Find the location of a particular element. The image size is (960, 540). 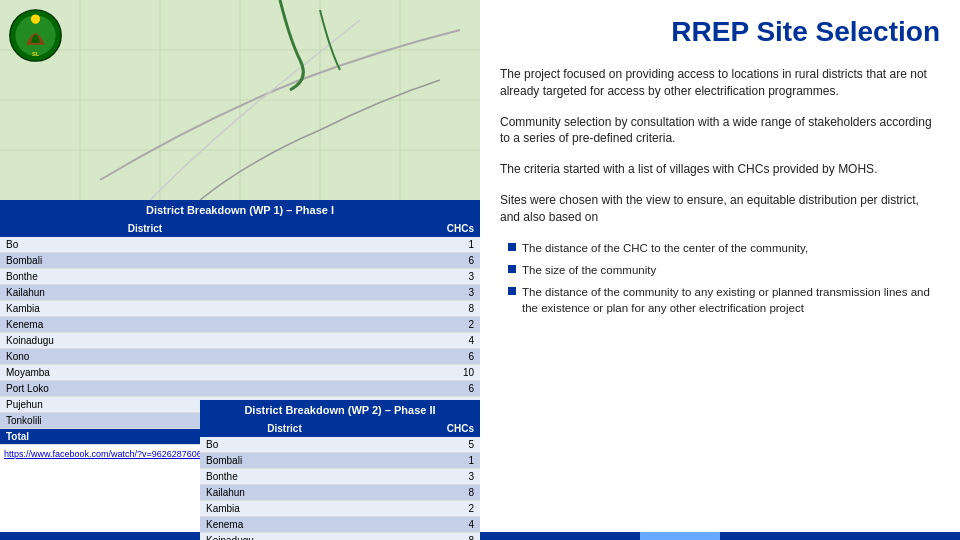

bullet-text: The distance of the community to any exi… is located at coordinates (731, 300).